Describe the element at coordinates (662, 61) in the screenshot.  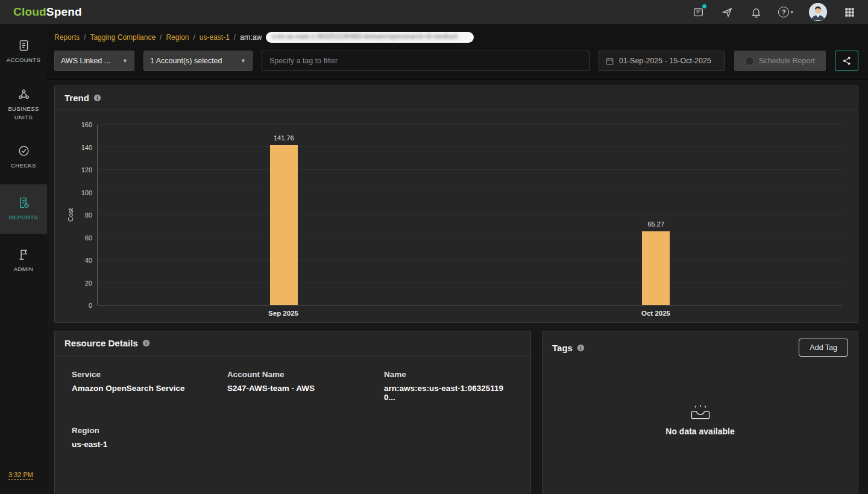
I see `date-range-picker: 01-Sep-2025 - 15-Oct-2025` at that location.